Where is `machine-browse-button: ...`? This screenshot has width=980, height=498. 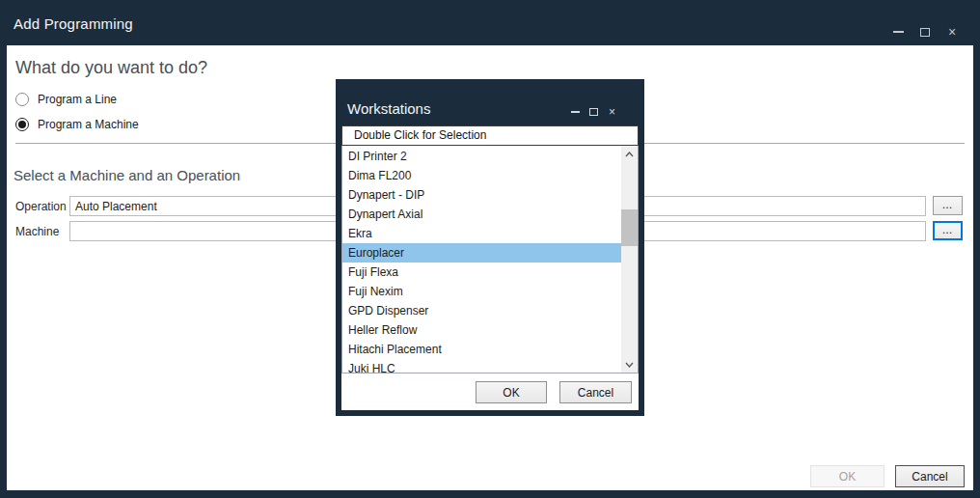
machine-browse-button: ... is located at coordinates (947, 231).